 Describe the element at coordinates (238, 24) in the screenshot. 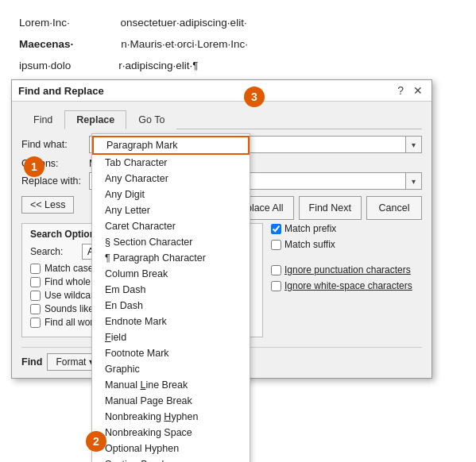

I see `doc-line-1: Lorem·Inc· onsectetuer·adipiscing·elit·` at that location.